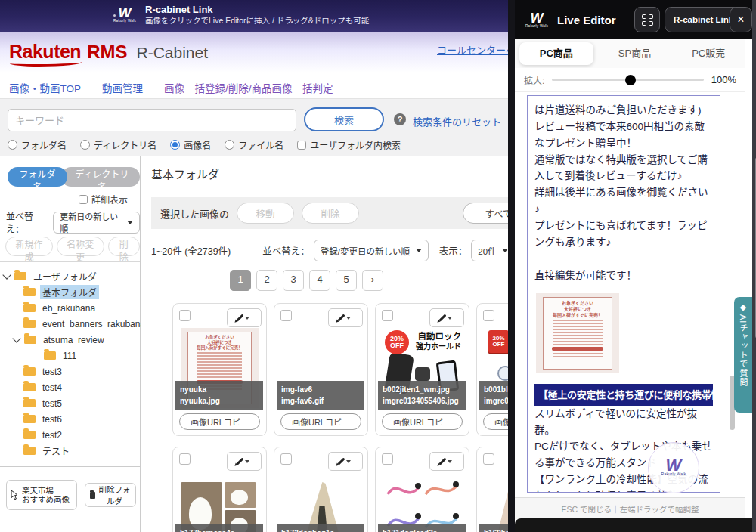 The height and width of the screenshot is (532, 756). I want to click on tree-item-eb-rakubana: eb_rakubana, so click(70, 308).